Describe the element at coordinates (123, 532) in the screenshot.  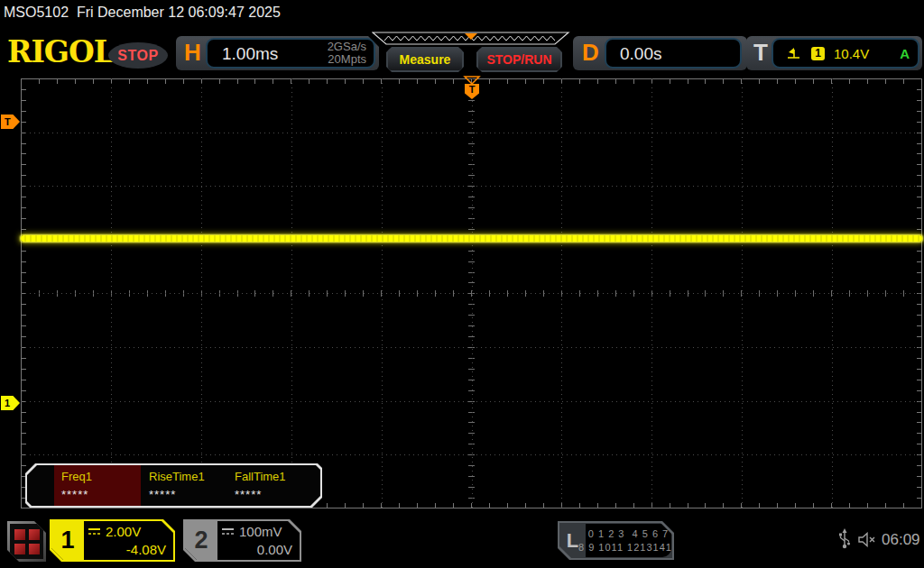
I see `channel1-scale: 2.00V` at that location.